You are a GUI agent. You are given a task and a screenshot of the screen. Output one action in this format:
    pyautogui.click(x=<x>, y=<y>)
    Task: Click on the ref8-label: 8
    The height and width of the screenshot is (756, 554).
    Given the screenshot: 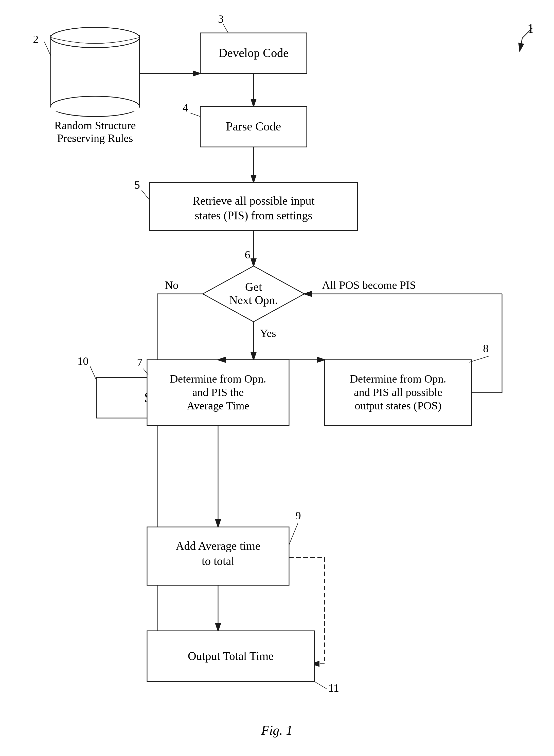 What is the action you would take?
    pyautogui.click(x=486, y=349)
    